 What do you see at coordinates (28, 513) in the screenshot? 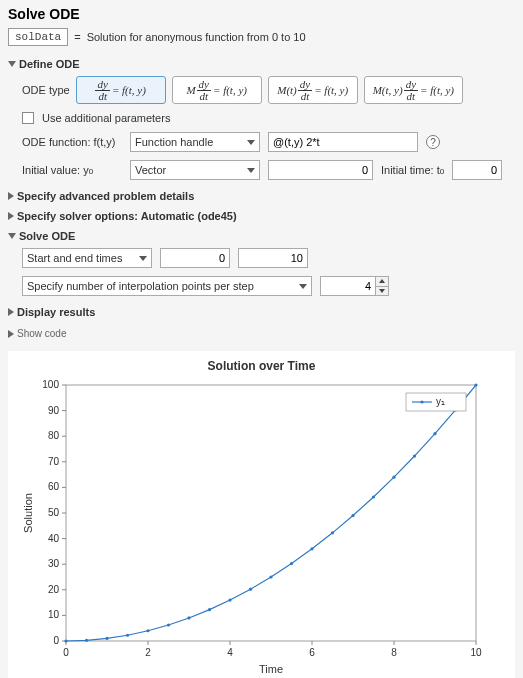
I see `svg-text: Solution` at bounding box center [28, 513].